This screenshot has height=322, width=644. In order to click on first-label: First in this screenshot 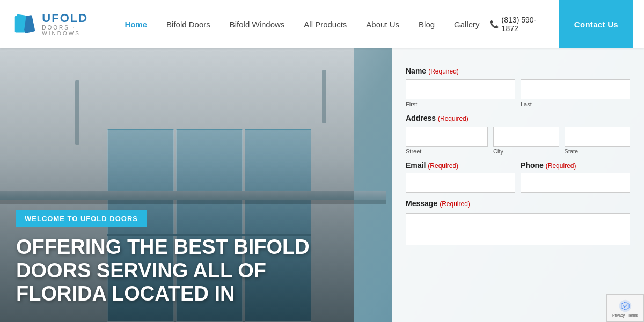, I will do `click(460, 104)`.